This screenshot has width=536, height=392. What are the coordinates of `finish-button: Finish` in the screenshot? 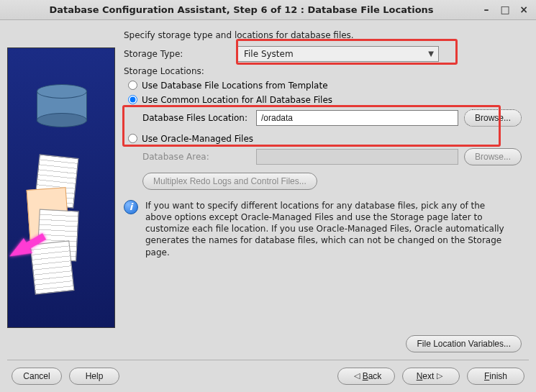 It's located at (496, 376).